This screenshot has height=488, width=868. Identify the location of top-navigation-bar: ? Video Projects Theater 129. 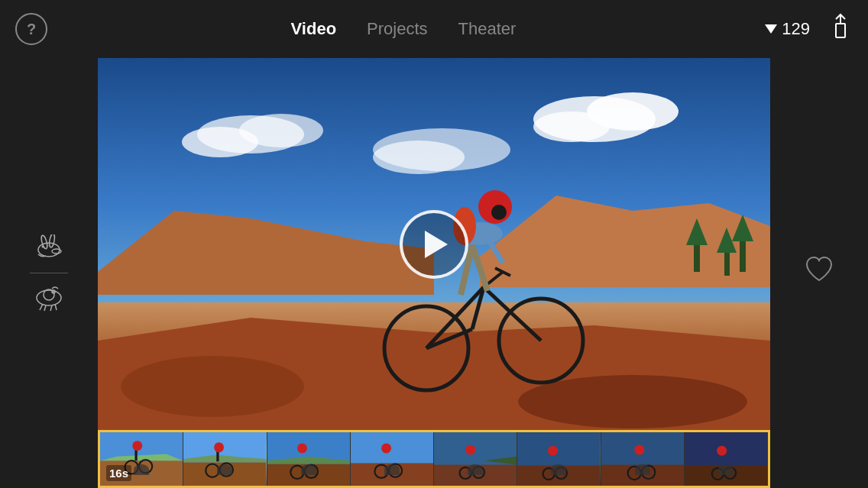
(434, 29).